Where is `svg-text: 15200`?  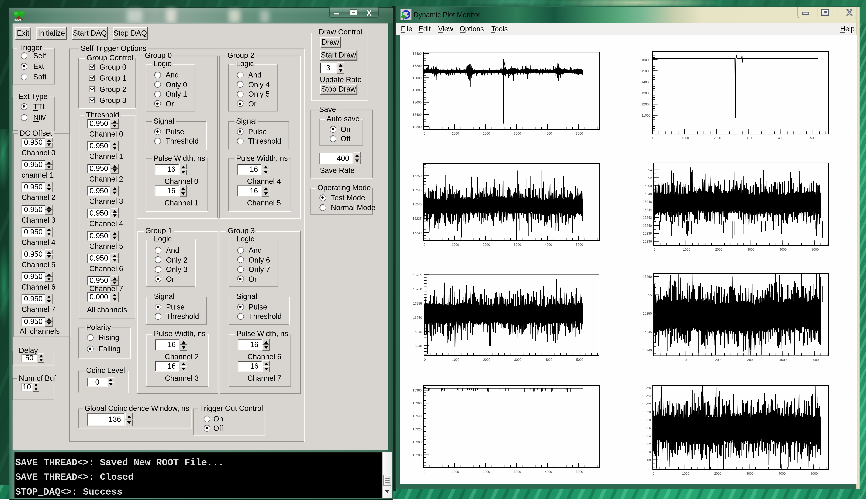
svg-text: 15200 is located at coordinates (417, 127).